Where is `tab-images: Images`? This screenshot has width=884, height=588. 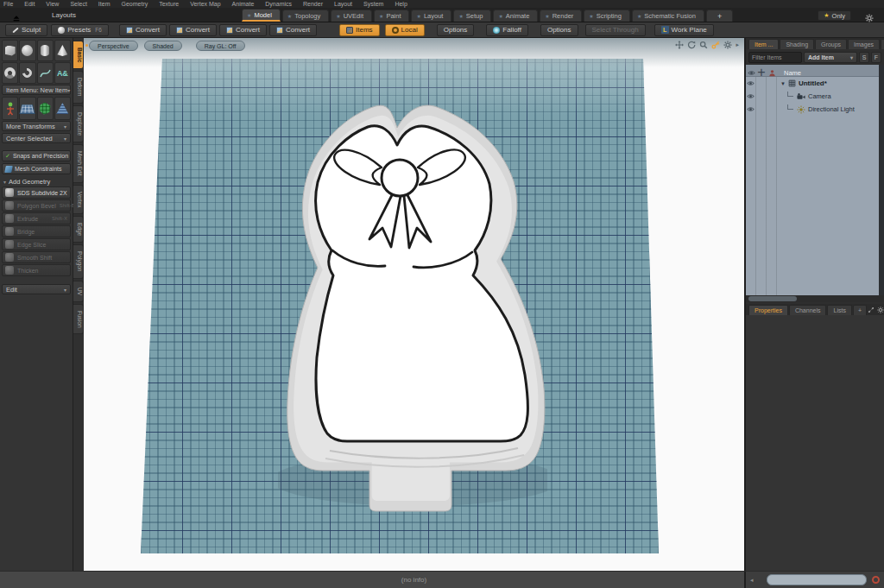 tab-images: Images is located at coordinates (863, 44).